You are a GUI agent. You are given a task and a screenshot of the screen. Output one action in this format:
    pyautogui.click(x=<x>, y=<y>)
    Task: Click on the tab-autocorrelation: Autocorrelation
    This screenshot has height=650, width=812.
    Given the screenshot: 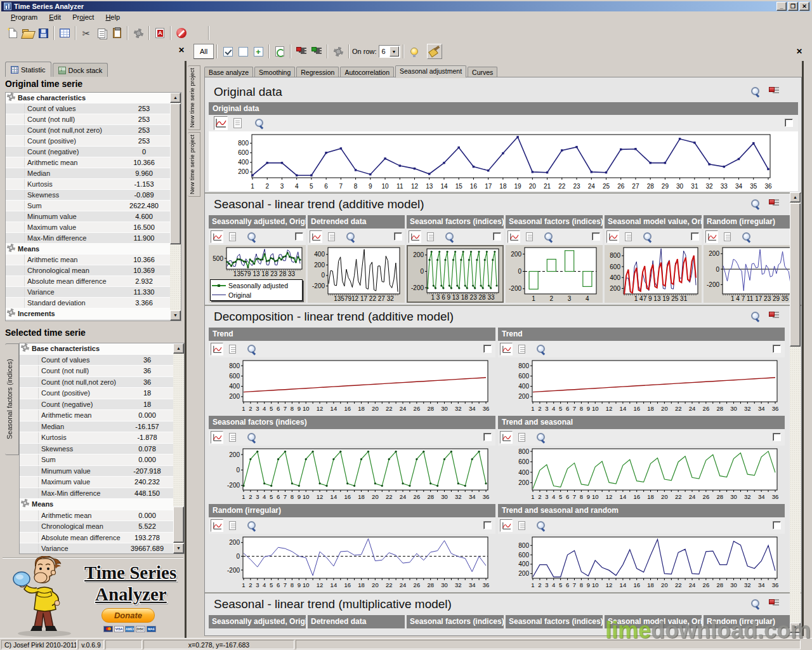 What is the action you would take?
    pyautogui.click(x=367, y=72)
    